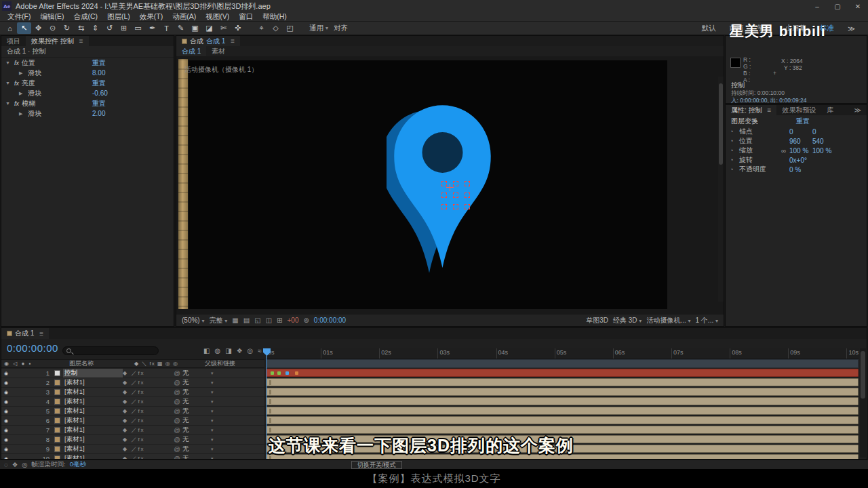  What do you see at coordinates (66, 28) in the screenshot?
I see `orbit-camera-tool-icon: ↻` at bounding box center [66, 28].